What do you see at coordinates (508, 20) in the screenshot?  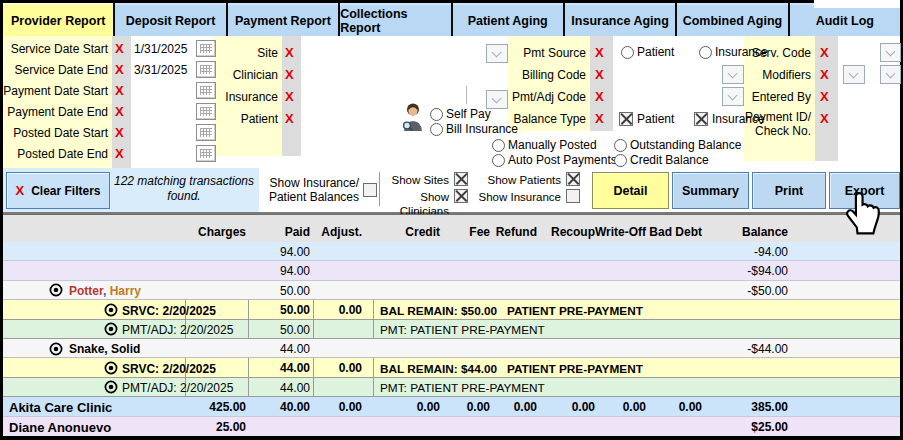 I see `tab-patient-aging: Patient Aging` at bounding box center [508, 20].